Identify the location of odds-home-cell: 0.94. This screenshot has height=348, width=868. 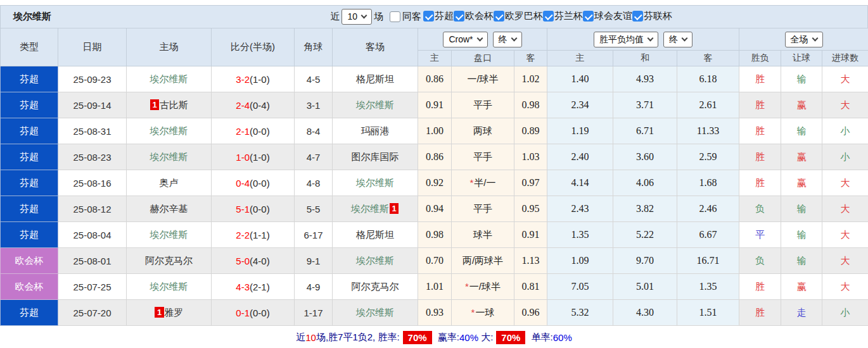
(435, 209).